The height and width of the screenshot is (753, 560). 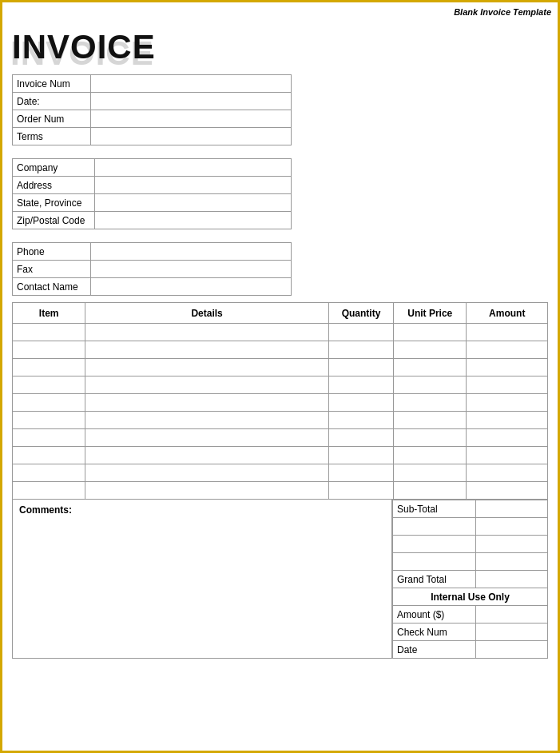 What do you see at coordinates (512, 650) in the screenshot?
I see `totals-date-value` at bounding box center [512, 650].